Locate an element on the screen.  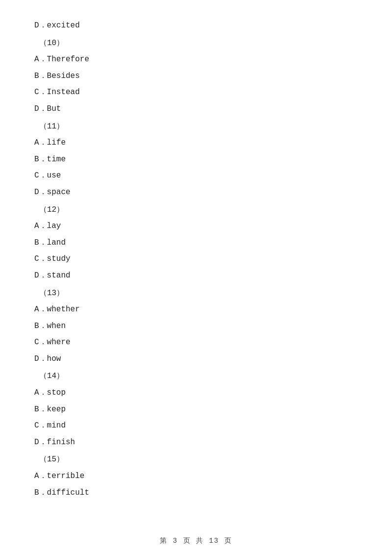
d-excited: D．excited is located at coordinates (196, 26).